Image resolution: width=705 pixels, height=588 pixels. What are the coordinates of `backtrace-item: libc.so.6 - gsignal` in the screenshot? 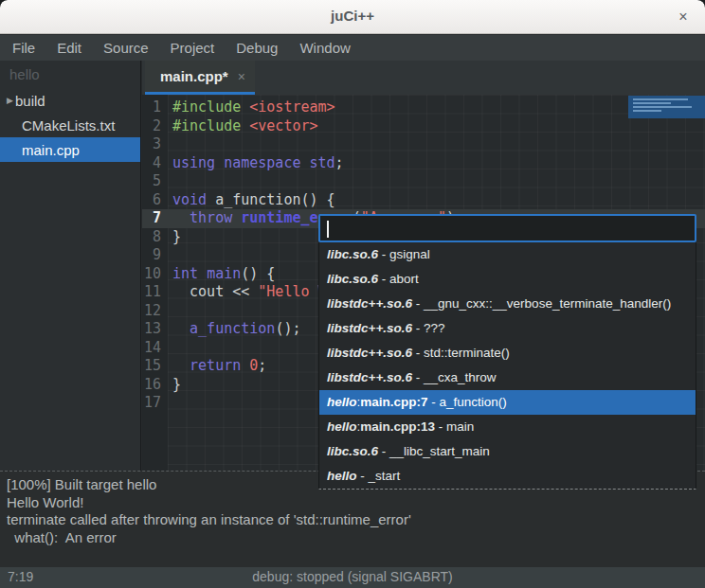 It's located at (508, 255).